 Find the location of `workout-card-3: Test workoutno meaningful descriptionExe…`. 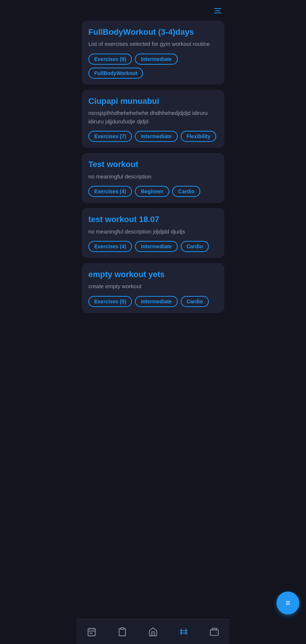

workout-card-3: Test workoutno meaningful descriptionExe… is located at coordinates (153, 178).